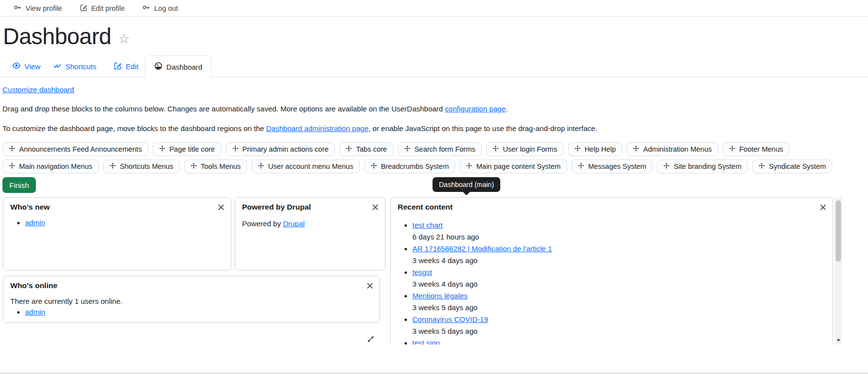  Describe the element at coordinates (839, 271) in the screenshot. I see `vertical-scrollbar` at that location.